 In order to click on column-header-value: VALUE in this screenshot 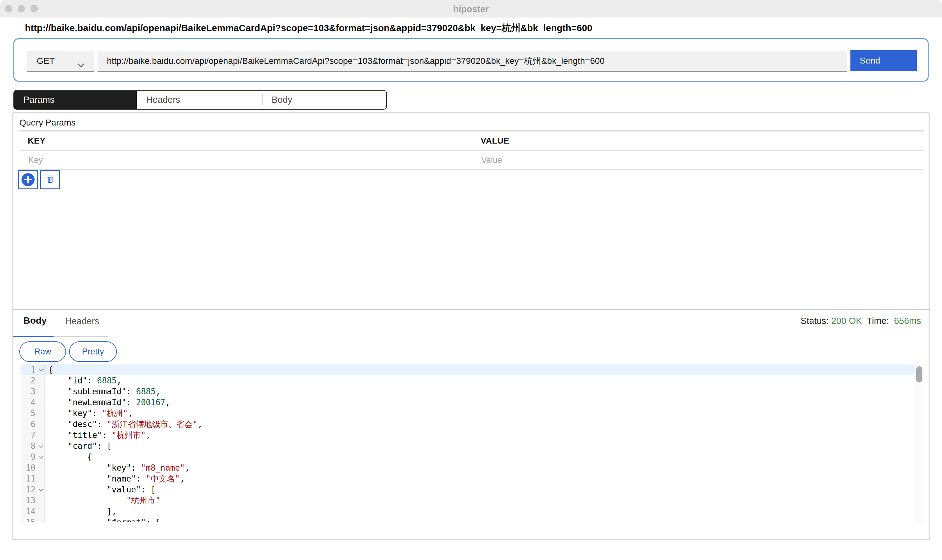, I will do `click(495, 141)`.